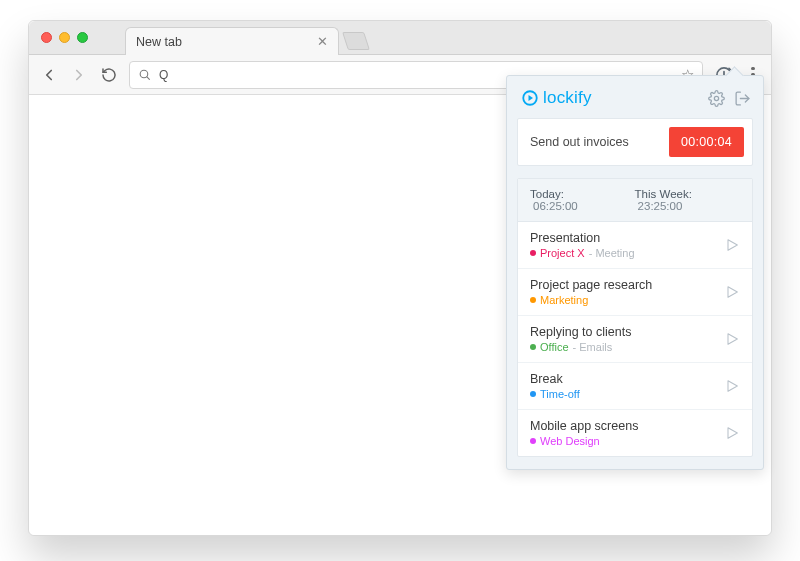 The image size is (800, 561). Describe the element at coordinates (232, 41) in the screenshot. I see `browser-tab: New tab ✕` at that location.